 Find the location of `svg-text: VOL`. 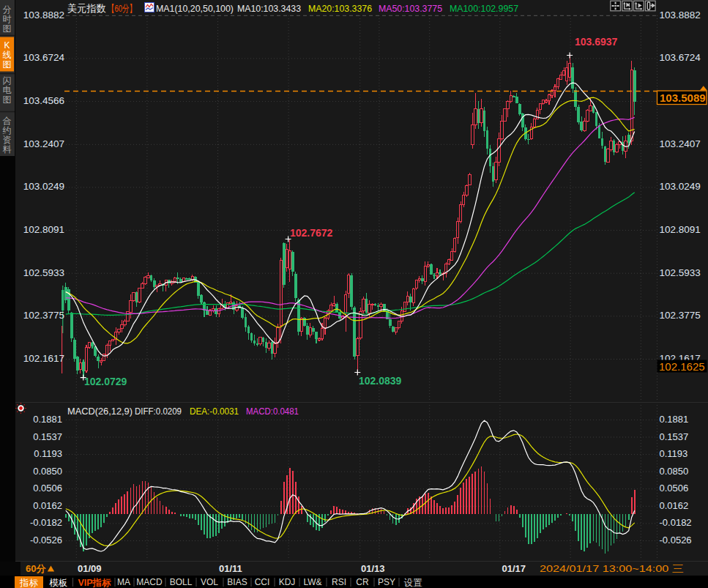

svg-text: VOL is located at coordinates (209, 582).